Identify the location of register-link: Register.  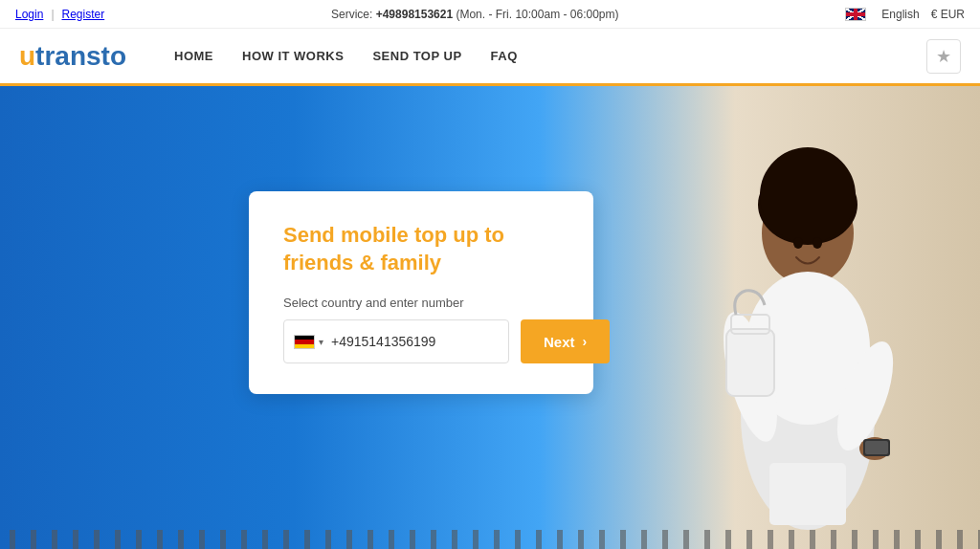
(84, 14).